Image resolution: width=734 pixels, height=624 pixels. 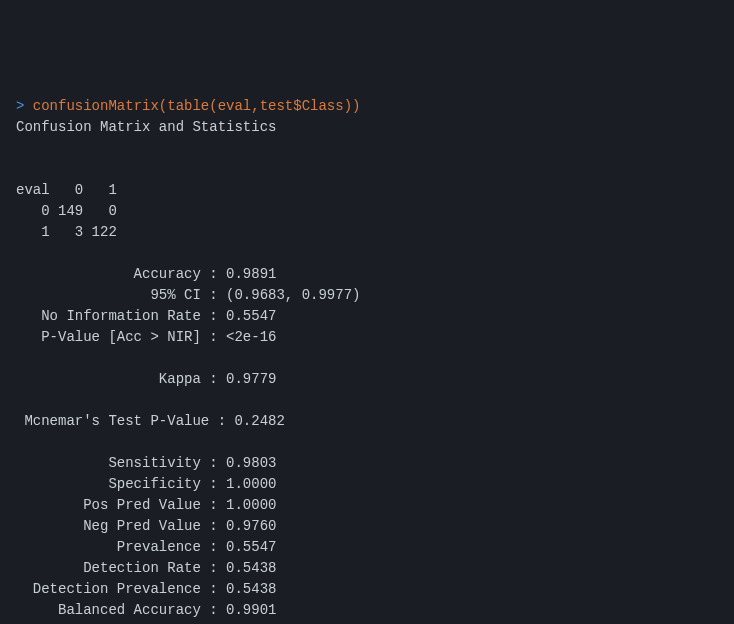 I want to click on matrix-row-1: 1 3 122, so click(x=66, y=232).